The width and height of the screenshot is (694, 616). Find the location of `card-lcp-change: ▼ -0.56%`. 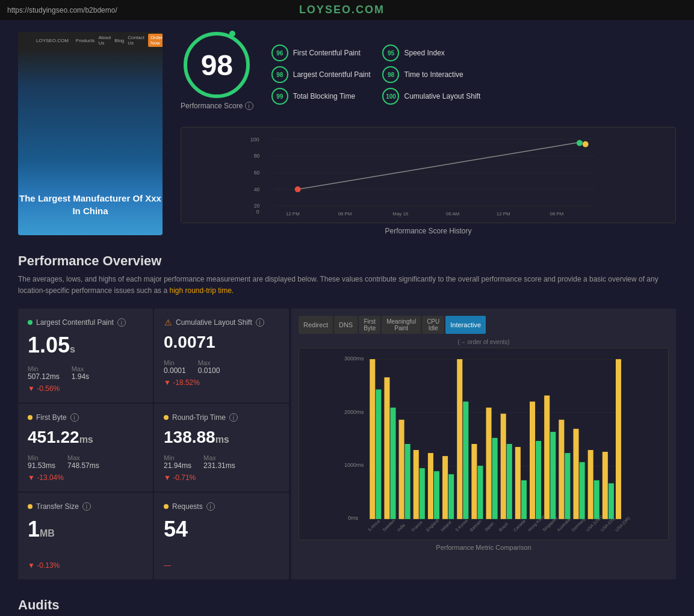

card-lcp-change: ▼ -0.56% is located at coordinates (85, 389).